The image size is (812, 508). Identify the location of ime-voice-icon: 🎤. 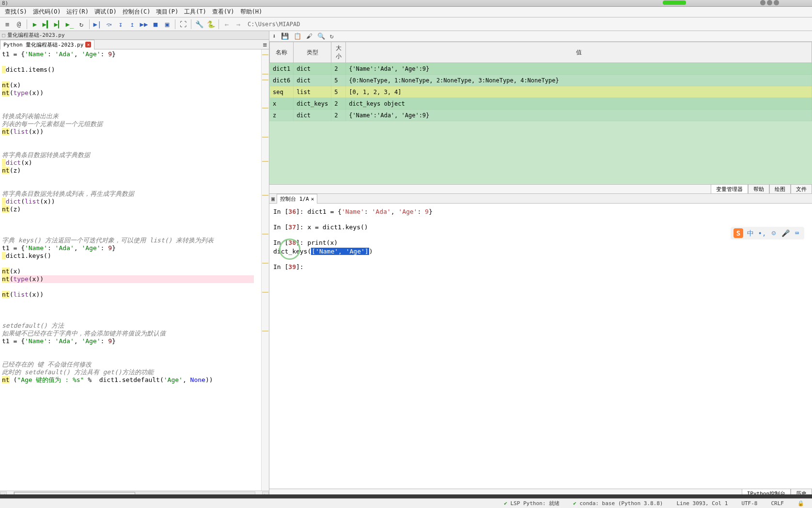
(785, 233).